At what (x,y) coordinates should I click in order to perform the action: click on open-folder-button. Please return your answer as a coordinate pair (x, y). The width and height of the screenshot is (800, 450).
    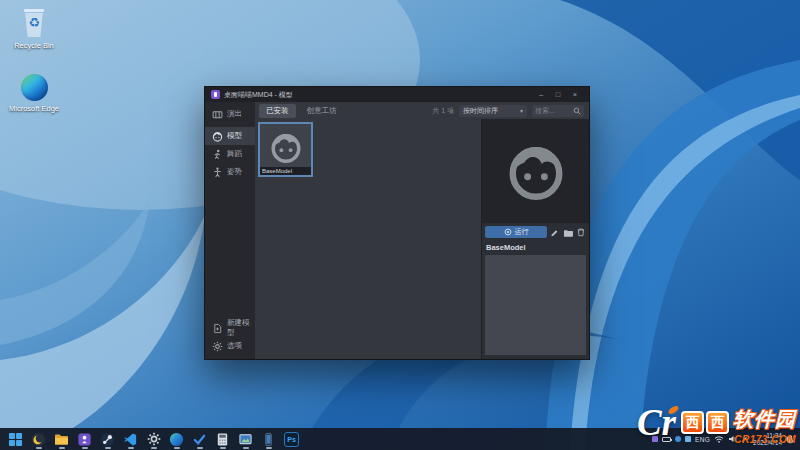
    Looking at the image, I should click on (568, 232).